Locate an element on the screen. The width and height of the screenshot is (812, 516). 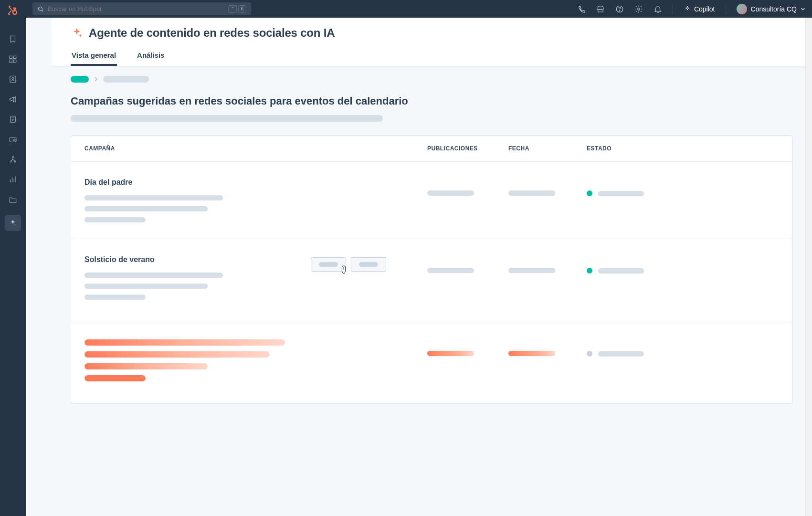
scrollbar is located at coordinates (809, 267).